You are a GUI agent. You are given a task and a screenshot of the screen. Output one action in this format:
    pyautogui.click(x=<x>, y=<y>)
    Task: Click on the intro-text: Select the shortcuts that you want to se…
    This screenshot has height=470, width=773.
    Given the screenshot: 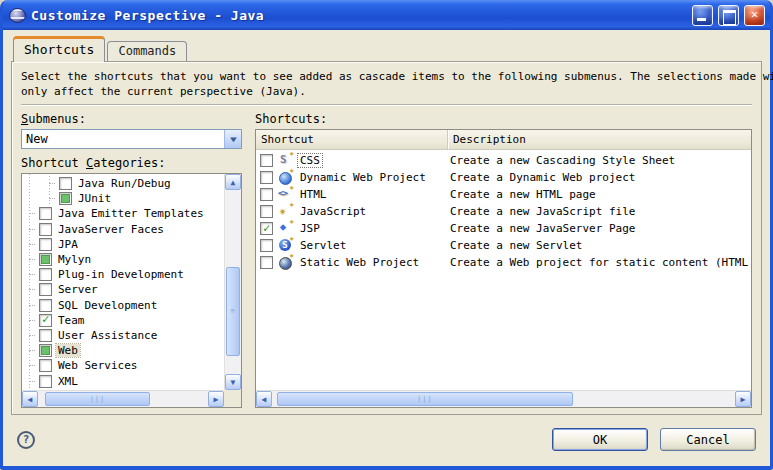 What is the action you would take?
    pyautogui.click(x=386, y=84)
    